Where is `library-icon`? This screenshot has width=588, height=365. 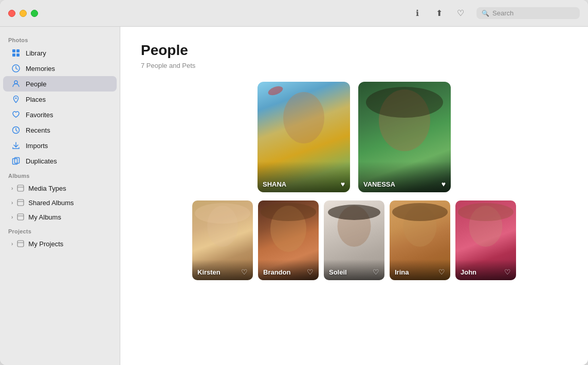
library-icon is located at coordinates (16, 53).